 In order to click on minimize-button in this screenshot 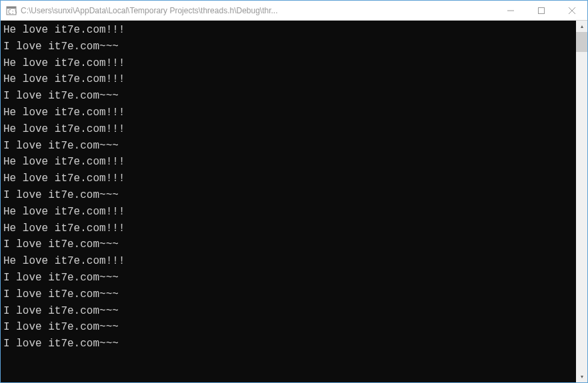, I will do `click(511, 11)`.